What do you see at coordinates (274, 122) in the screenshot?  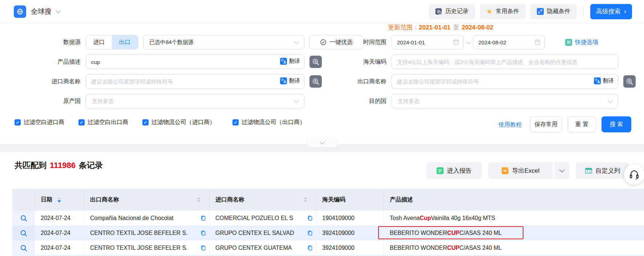 I see `filter-label: 过滤物流公司（出口商）` at bounding box center [274, 122].